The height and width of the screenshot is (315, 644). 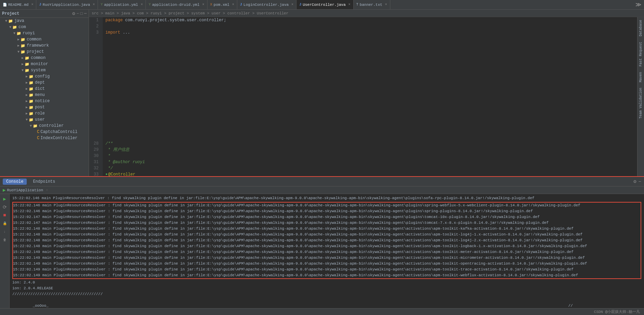 I want to click on tab-app-druid-close: ×, so click(x=203, y=5).